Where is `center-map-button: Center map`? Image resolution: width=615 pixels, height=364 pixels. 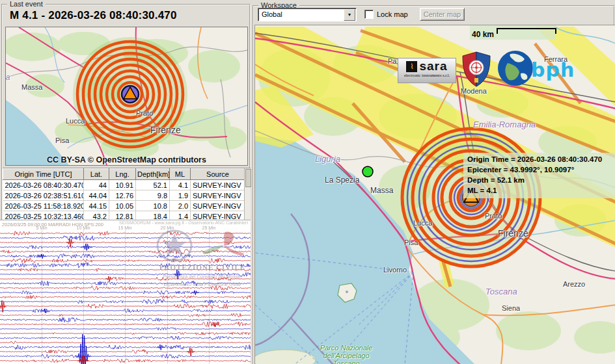
center-map-button: Center map is located at coordinates (443, 14).